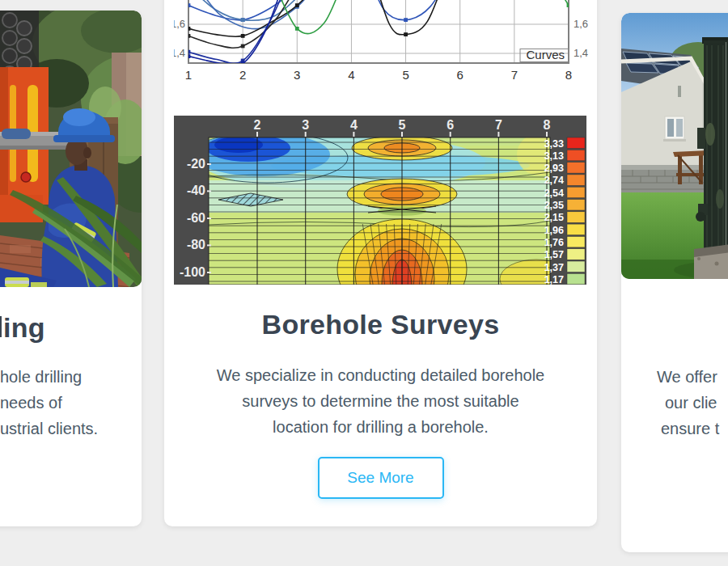 The width and height of the screenshot is (728, 566). What do you see at coordinates (554, 243) in the screenshot?
I see `svg-text: 1,76` at bounding box center [554, 243].